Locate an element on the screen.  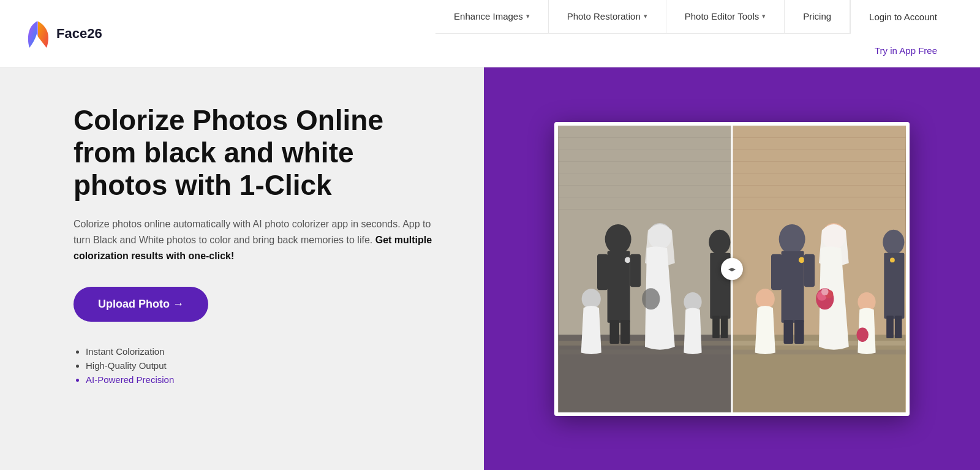
hero-description: Colorize photos online automatically wit… is located at coordinates (257, 240).